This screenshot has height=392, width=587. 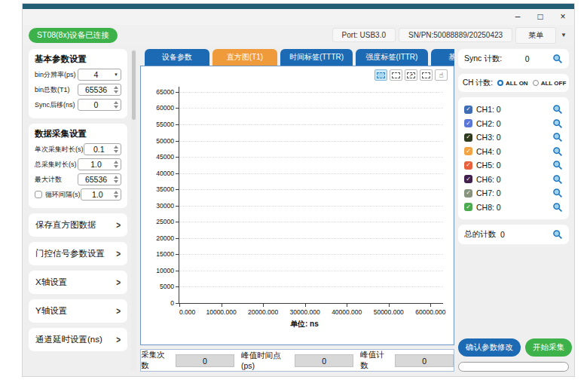 What do you see at coordinates (51, 311) in the screenshot?
I see `y-axis-label: Y轴设置` at bounding box center [51, 311].